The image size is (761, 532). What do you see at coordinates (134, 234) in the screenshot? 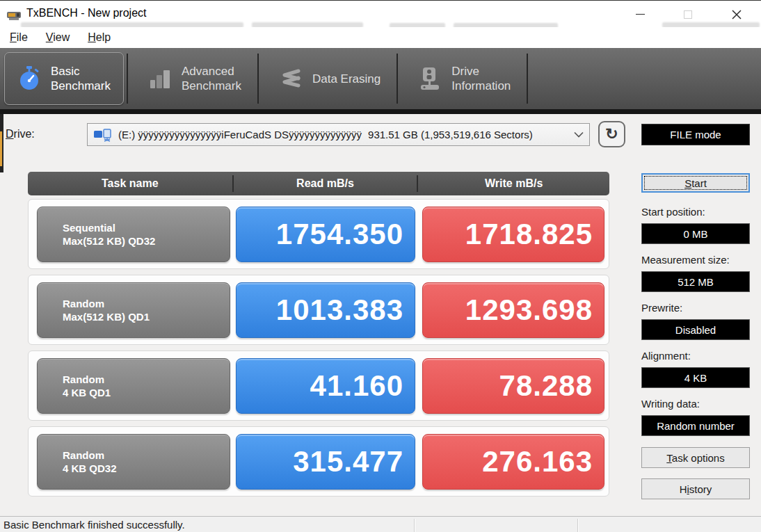
I see `task-button-sequential-qd32: Sequential Max(512 KB) QD32` at bounding box center [134, 234].